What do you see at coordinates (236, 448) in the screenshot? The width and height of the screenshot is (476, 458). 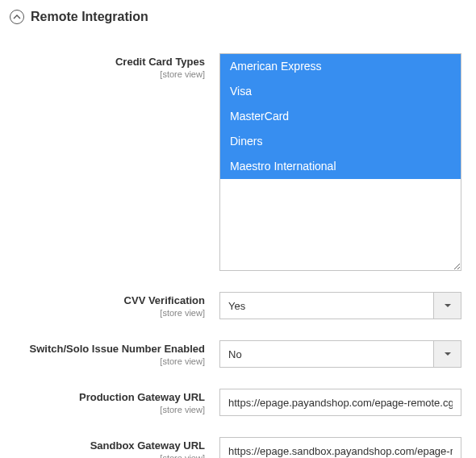 I see `row-sandbox-url: Sandbox Gateway URL [store view]` at bounding box center [236, 448].